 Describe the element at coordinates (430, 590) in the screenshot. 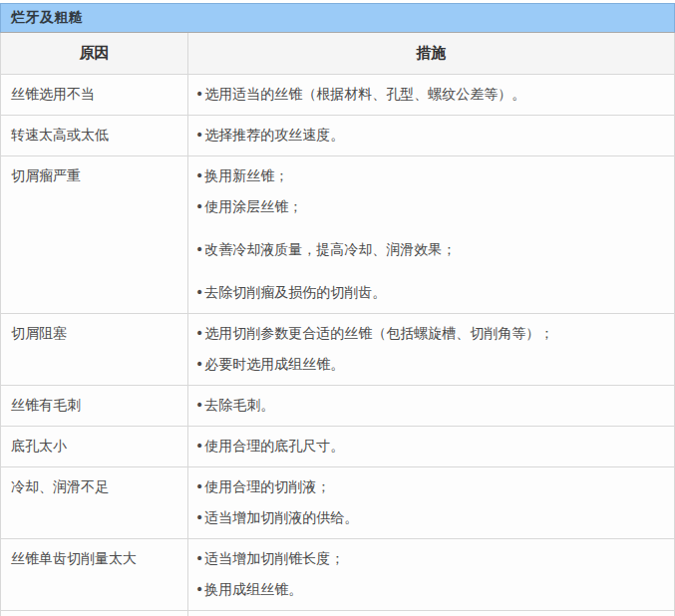

I see `measure-line: •换用成组丝锥。` at that location.